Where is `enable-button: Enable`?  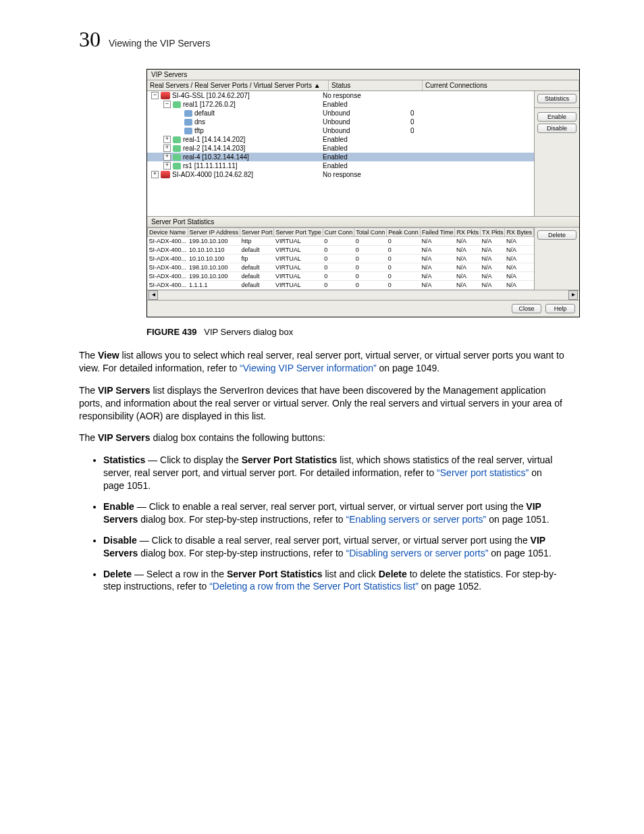 enable-button: Enable is located at coordinates (557, 117).